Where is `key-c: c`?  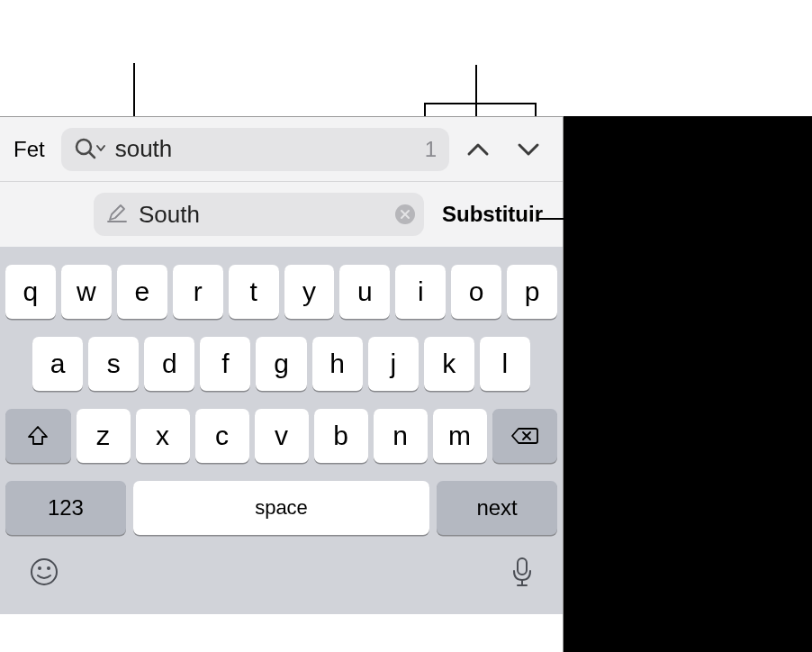 key-c: c is located at coordinates (222, 436).